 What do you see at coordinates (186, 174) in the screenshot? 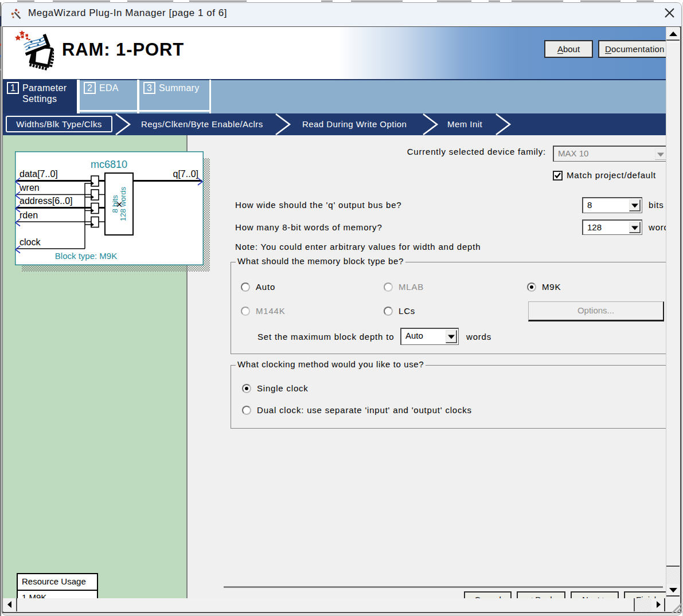
I see `svg-text: q[7..0]` at bounding box center [186, 174].